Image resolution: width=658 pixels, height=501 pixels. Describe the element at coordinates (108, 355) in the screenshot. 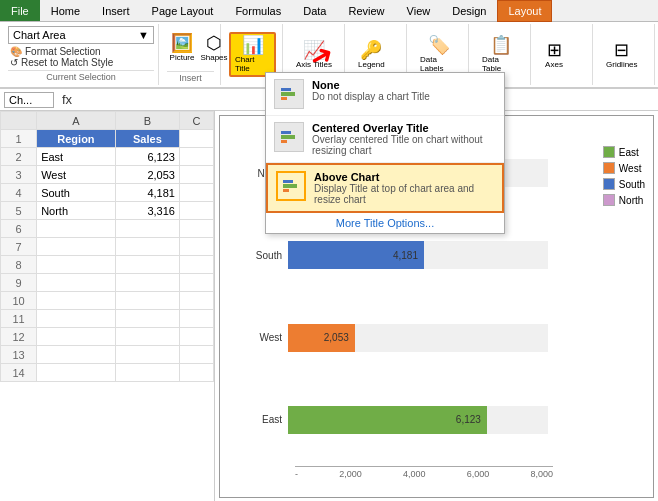

I see `table-row: 13` at that location.